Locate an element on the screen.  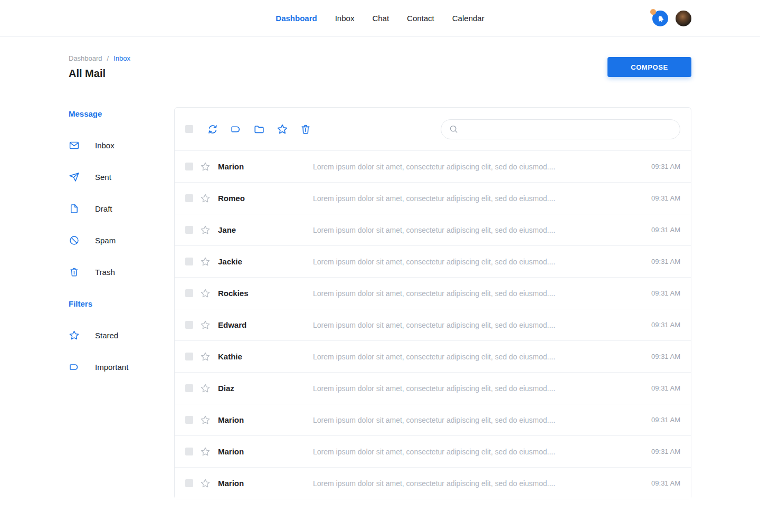
mail-row: Jackie Lorem ipsum dolor sit amet, conse… is located at coordinates (433, 261).